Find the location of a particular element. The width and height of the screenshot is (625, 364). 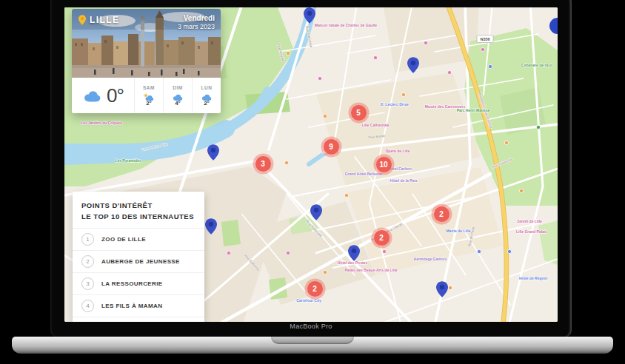

poi-title-line2: LE TOP 10 DES INTERNAUTES is located at coordinates (138, 216).